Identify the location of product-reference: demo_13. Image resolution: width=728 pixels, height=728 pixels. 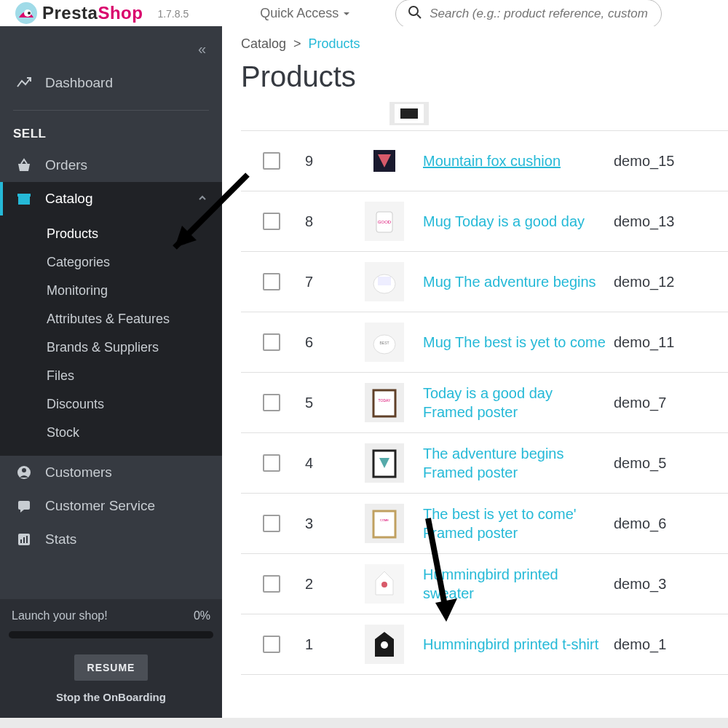
(644, 221).